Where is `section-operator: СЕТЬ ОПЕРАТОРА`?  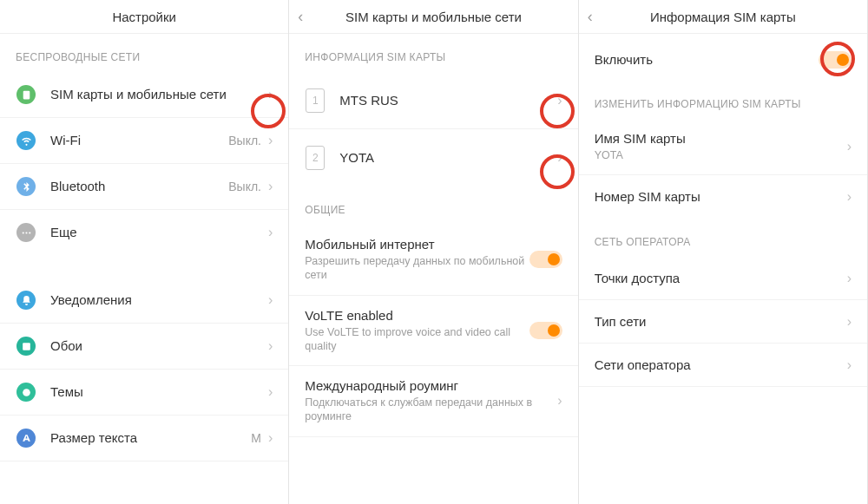
section-operator: СЕТЬ ОПЕРАТОРА is located at coordinates (723, 238).